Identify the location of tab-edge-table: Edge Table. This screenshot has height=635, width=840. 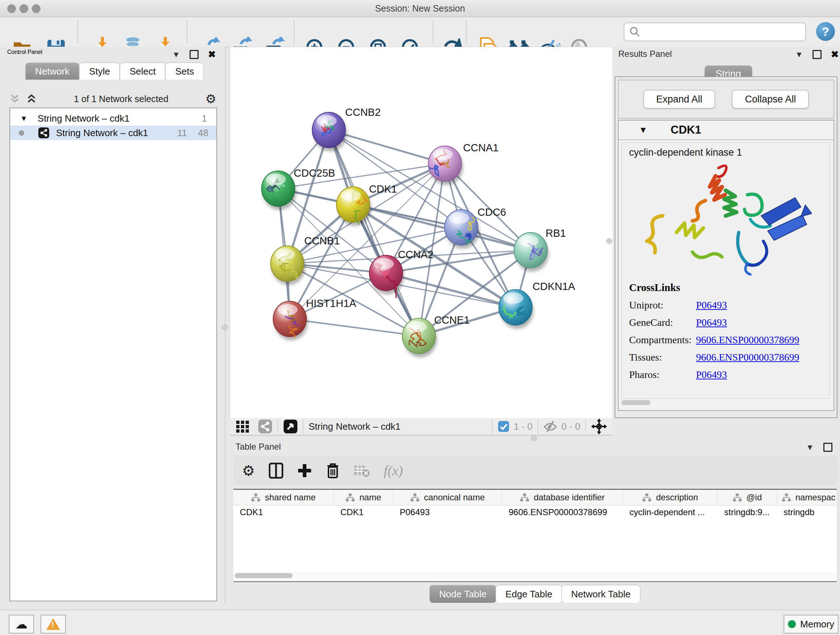
(529, 594).